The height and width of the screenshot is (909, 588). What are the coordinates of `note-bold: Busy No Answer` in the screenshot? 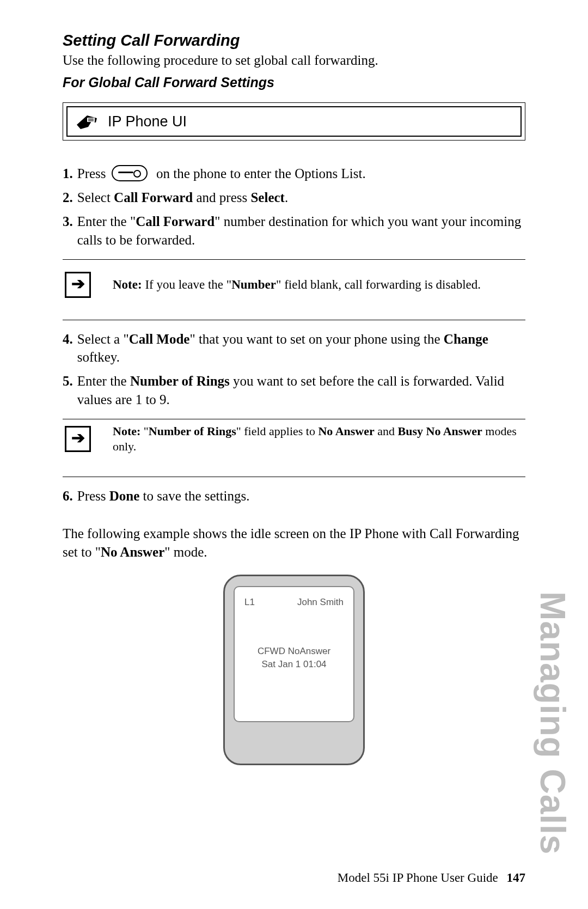 It's located at (440, 431).